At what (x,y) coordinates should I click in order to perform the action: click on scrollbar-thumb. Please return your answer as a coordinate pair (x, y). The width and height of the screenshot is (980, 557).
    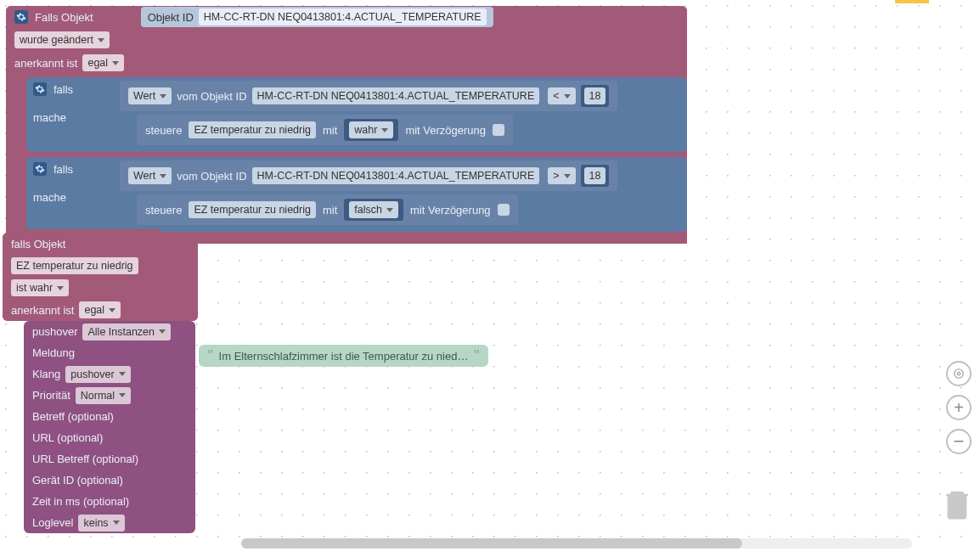
    Looking at the image, I should click on (492, 543).